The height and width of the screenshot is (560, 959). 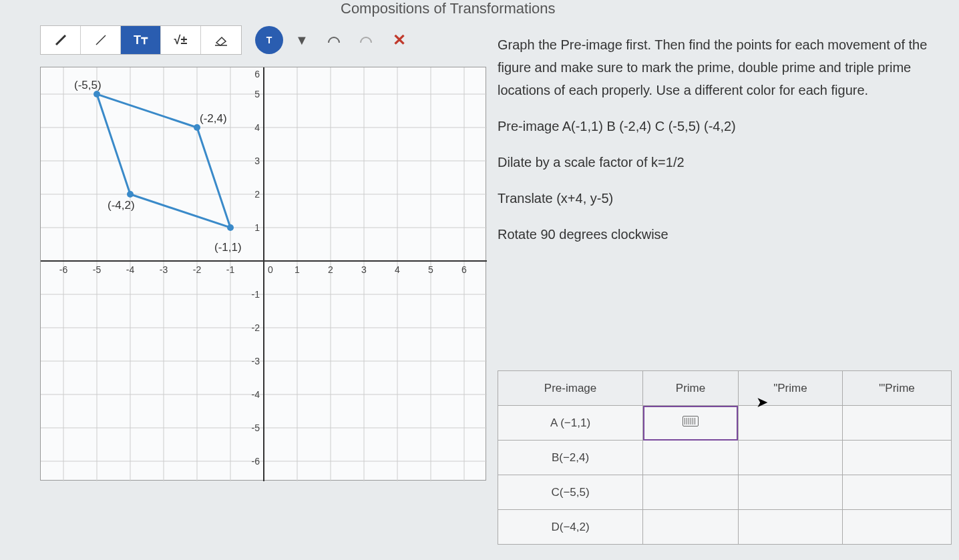 What do you see at coordinates (61, 40) in the screenshot?
I see `pen-icon` at bounding box center [61, 40].